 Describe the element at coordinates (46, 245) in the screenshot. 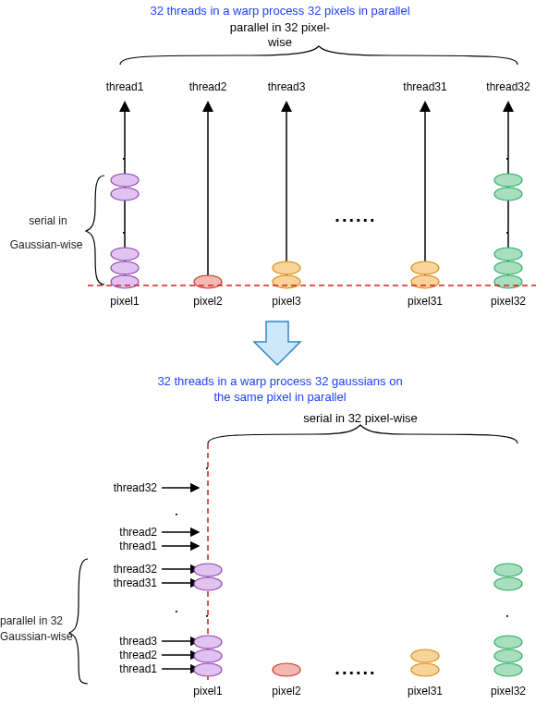

I see `side-label-top-l2: Gaussian-wise` at that location.